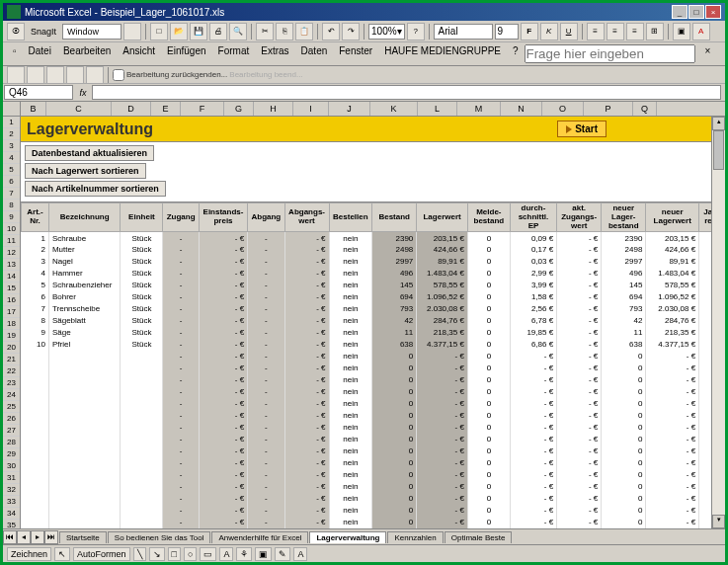 The image size is (728, 565). I want to click on snagit-icon: ⦿, so click(16, 32).